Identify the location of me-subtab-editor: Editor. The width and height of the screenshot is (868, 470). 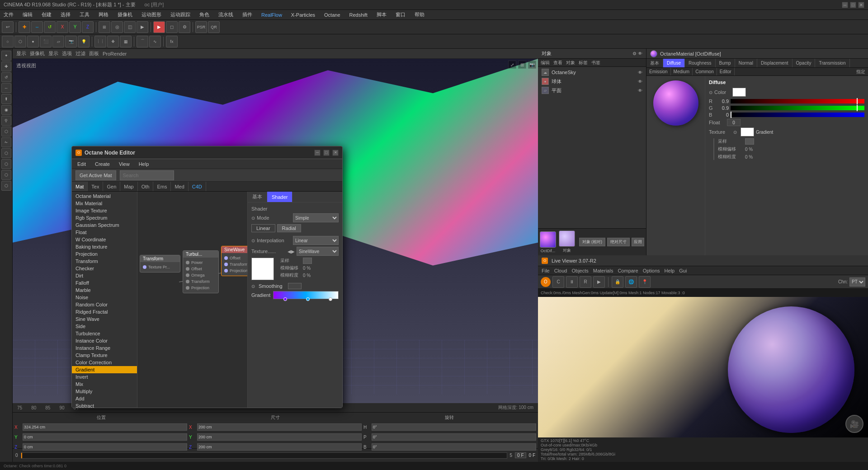
(726, 71).